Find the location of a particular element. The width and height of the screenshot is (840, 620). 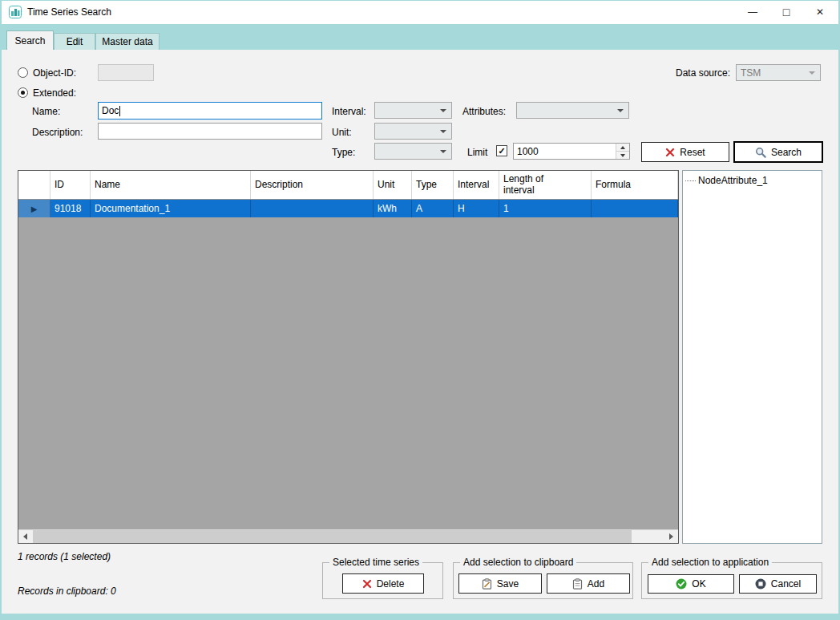

tab-edit: Edit is located at coordinates (75, 42).